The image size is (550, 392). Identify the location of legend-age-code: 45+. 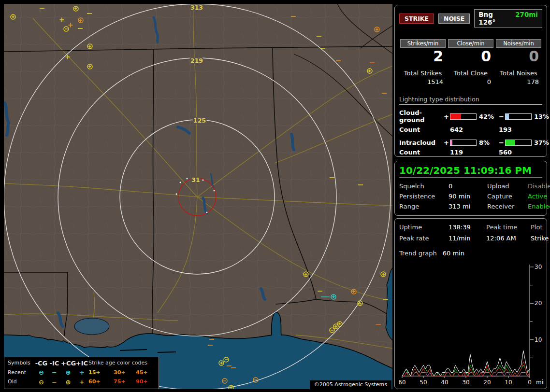
(145, 373).